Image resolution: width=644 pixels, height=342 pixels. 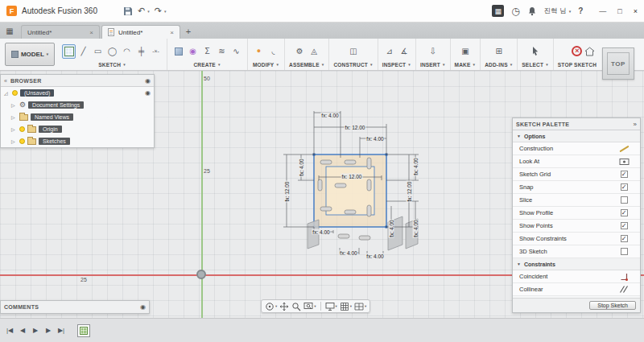 I want to click on measure-icon: ⊿, so click(x=390, y=52).